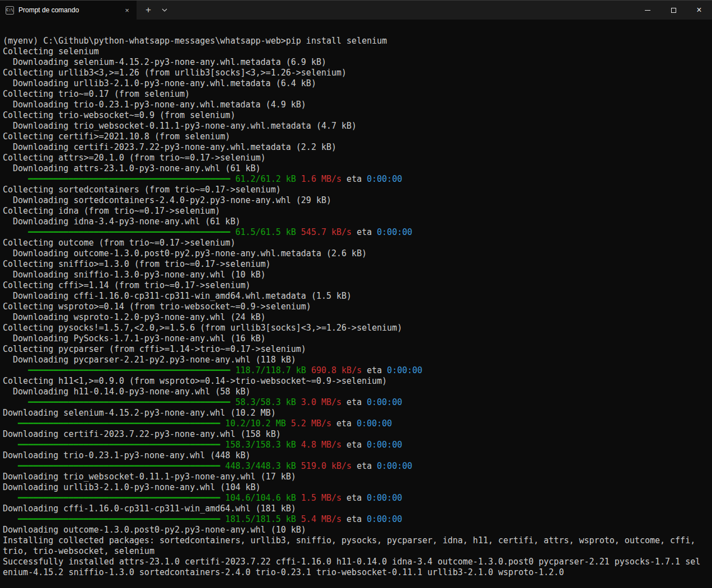 The image size is (712, 588). I want to click on terminal-line: Collecting wsproto>=0.14 (from trio-webs…, so click(356, 307).